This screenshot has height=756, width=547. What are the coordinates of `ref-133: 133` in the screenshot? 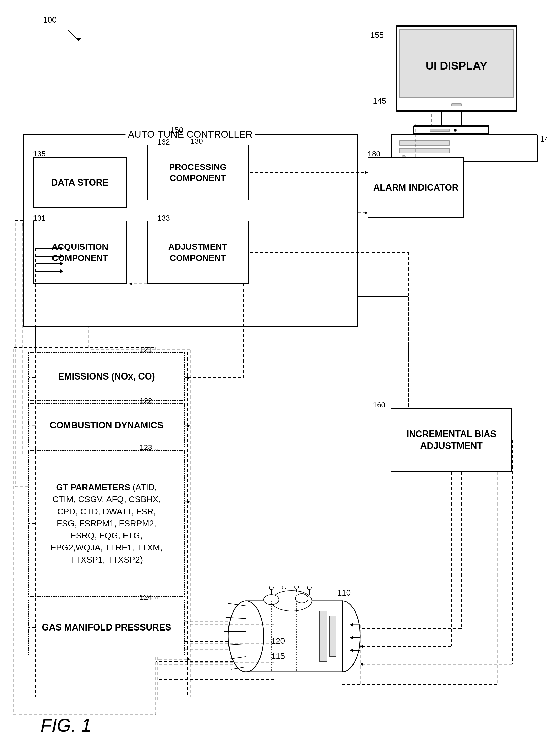 It's located at (164, 218).